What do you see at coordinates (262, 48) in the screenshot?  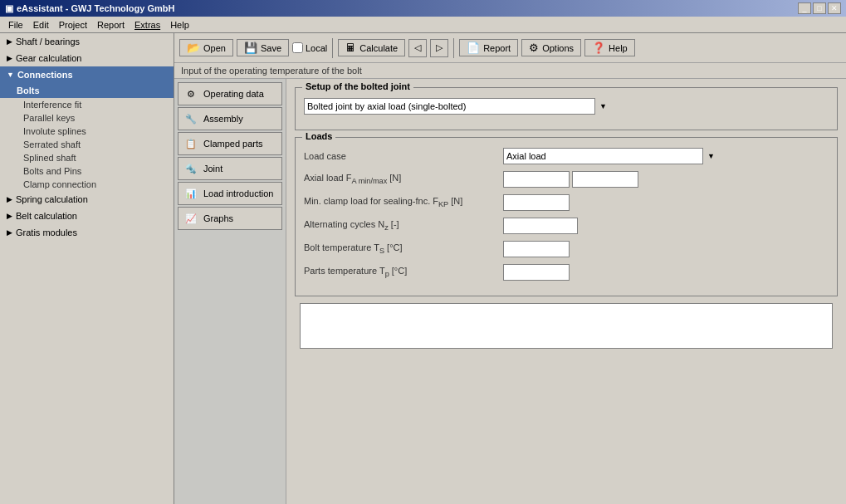 I see `save-button: 💾 Save` at bounding box center [262, 48].